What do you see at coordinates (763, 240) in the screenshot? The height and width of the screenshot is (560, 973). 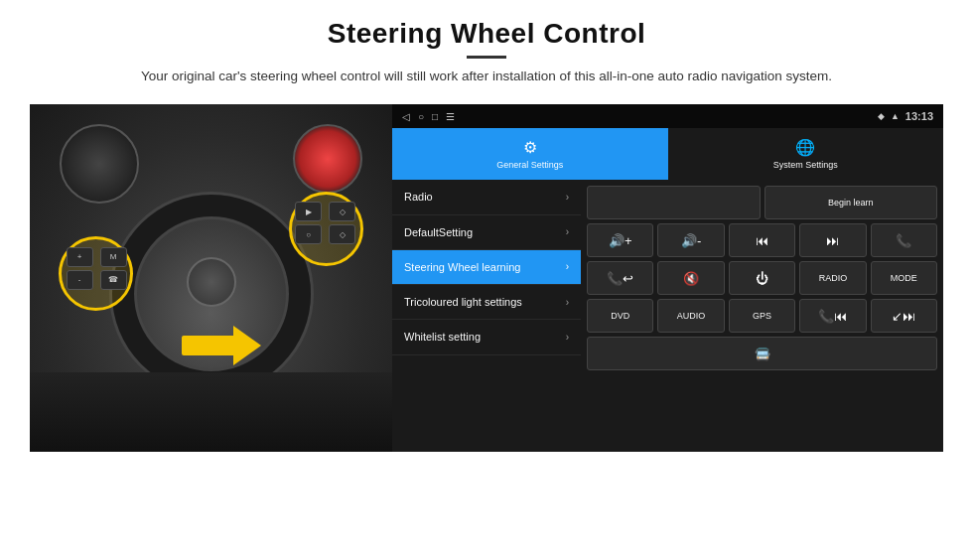 I see `prev-track-button: ⏮` at bounding box center [763, 240].